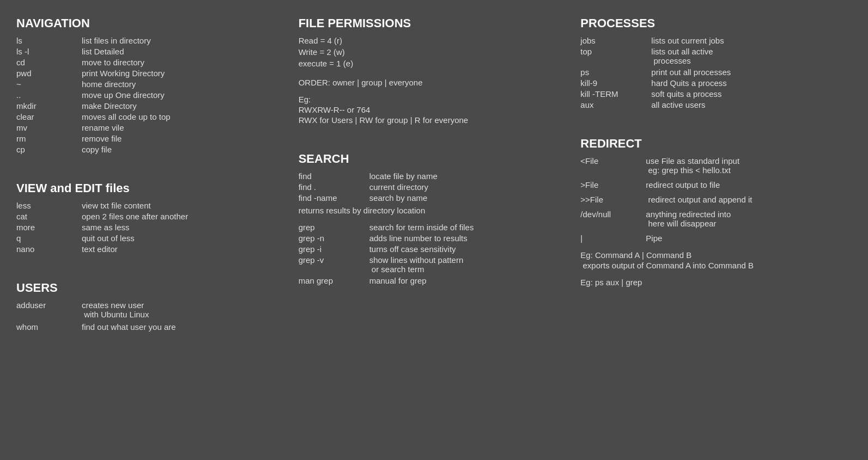 This screenshot has height=460, width=868. I want to click on search-returns: returns results by directory location, so click(434, 210).